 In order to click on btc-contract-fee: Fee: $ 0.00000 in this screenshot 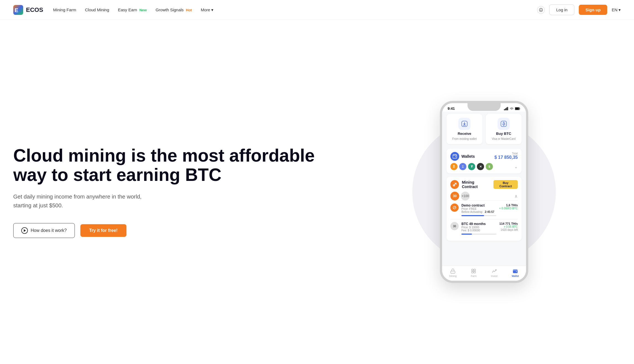, I will do `click(479, 231)`.